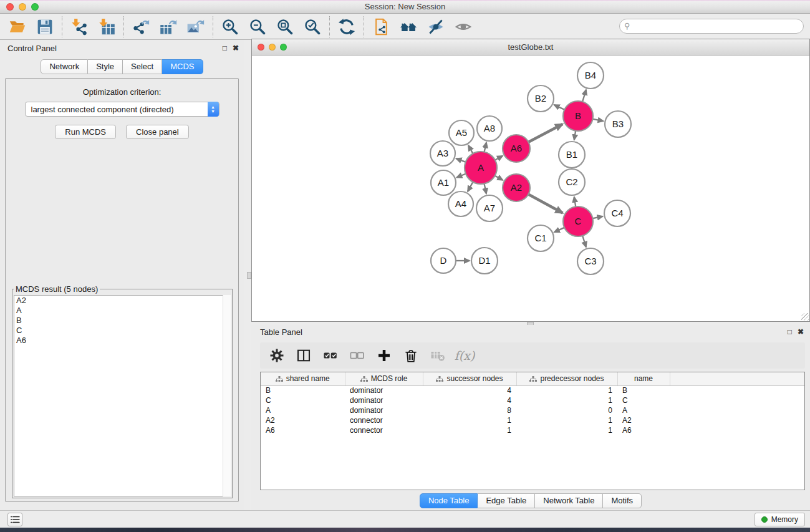  I want to click on window-resize-grip, so click(805, 317).